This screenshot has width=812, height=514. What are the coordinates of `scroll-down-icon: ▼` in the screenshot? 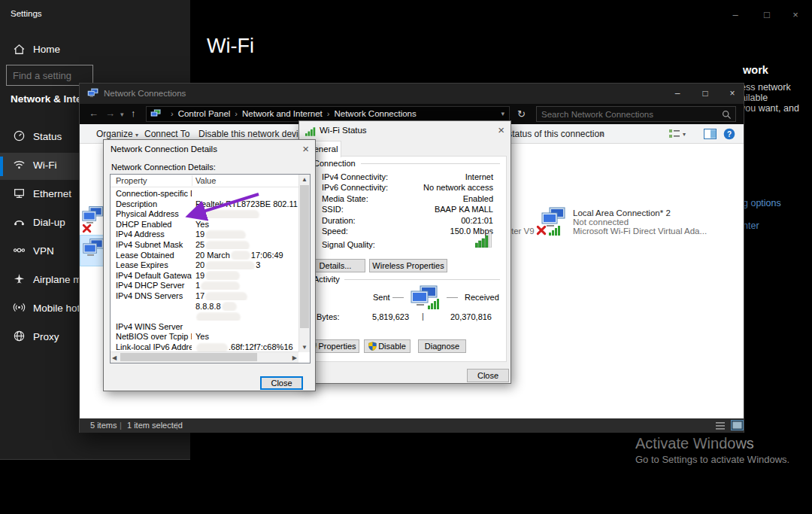 It's located at (304, 348).